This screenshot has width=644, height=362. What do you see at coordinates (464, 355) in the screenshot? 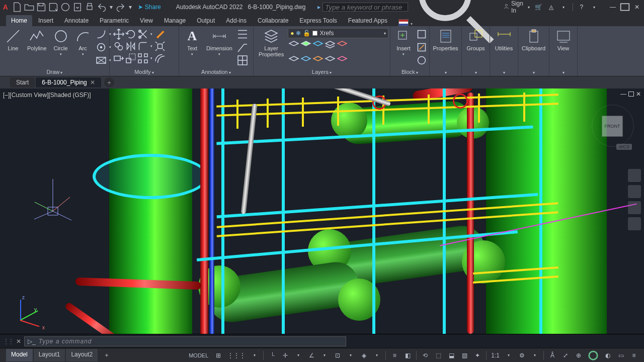
I see `filter-icon: ▧` at bounding box center [464, 355].